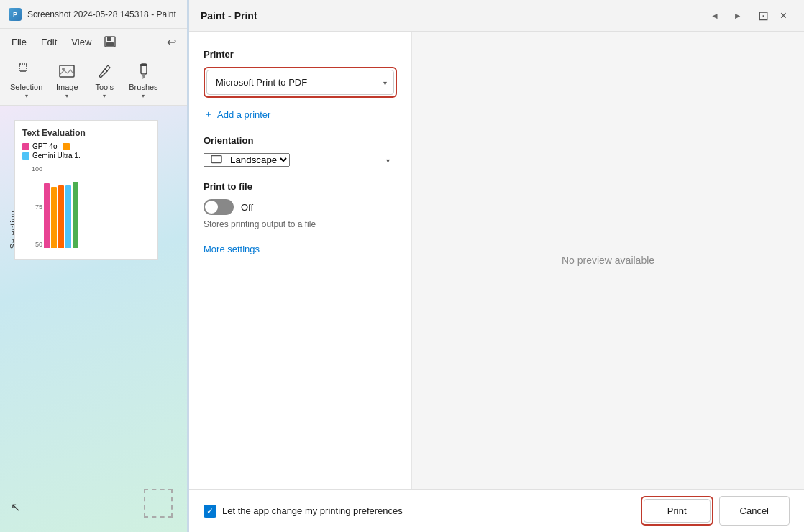  What do you see at coordinates (104, 81) in the screenshot?
I see `toolbar-tools: Tools ▾` at bounding box center [104, 81].